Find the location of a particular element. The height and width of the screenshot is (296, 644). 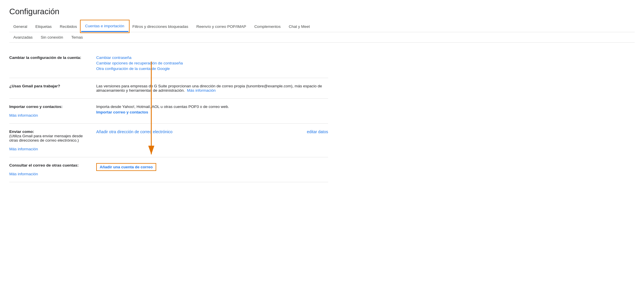

link-consultar-add: Añadir una cuenta de correo is located at coordinates (126, 167).